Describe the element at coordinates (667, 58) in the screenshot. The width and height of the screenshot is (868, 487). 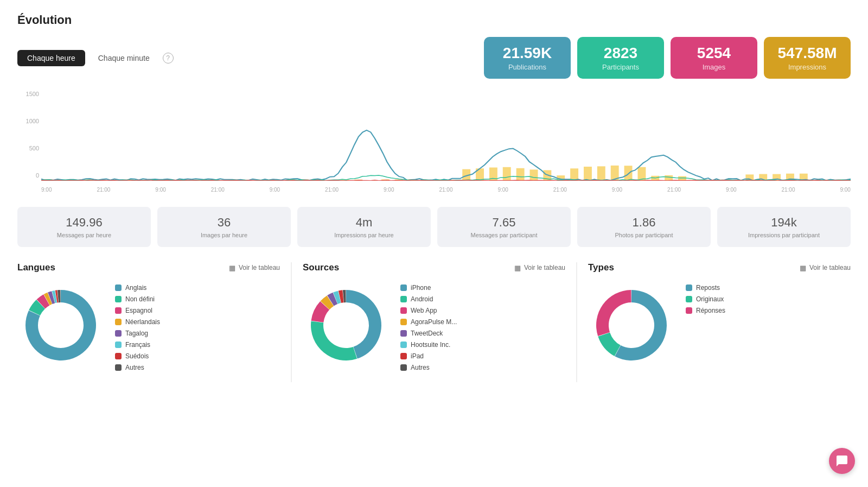
I see `kpi-row: 21.59K Publications2823 Participants5254…` at that location.